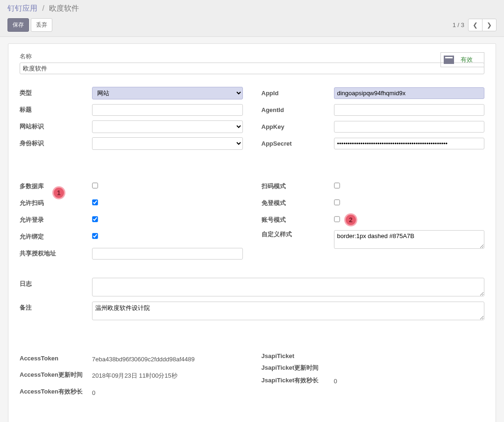  I want to click on name-input, so click(252, 68).